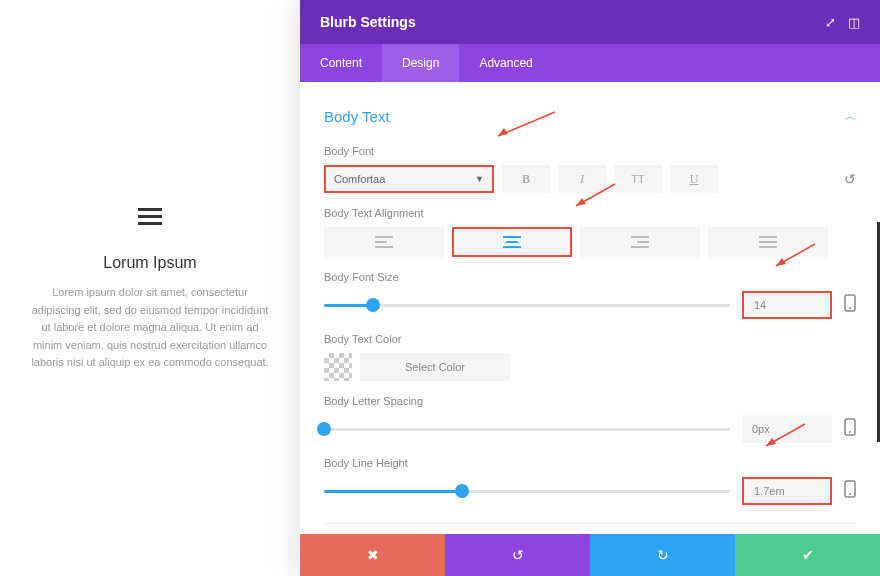 This screenshot has height=576, width=880. Describe the element at coordinates (768, 242) in the screenshot. I see `align-justify-button` at that location.